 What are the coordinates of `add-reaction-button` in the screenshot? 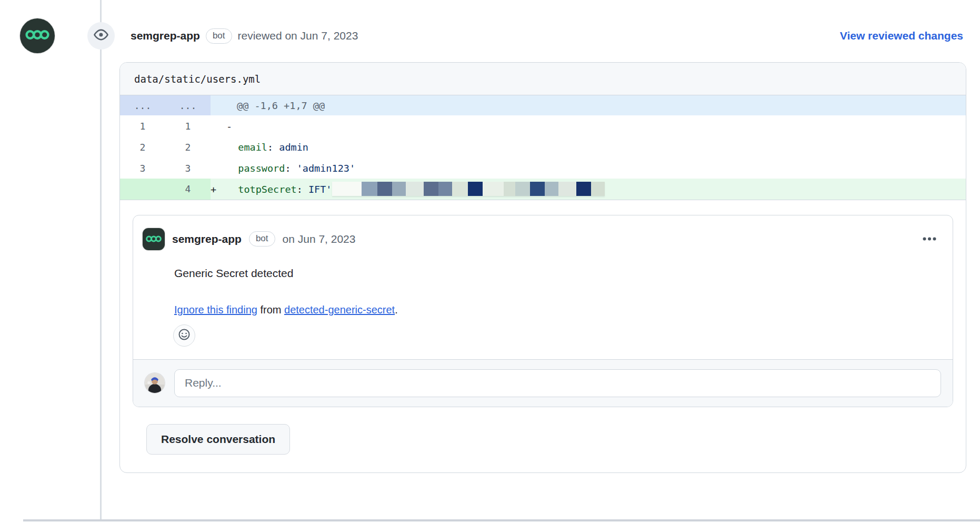 It's located at (184, 336).